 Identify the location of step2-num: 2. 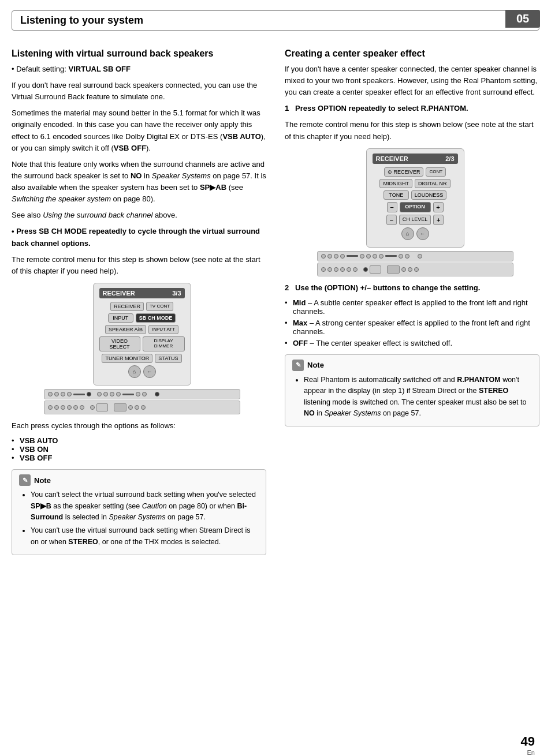
(286, 287).